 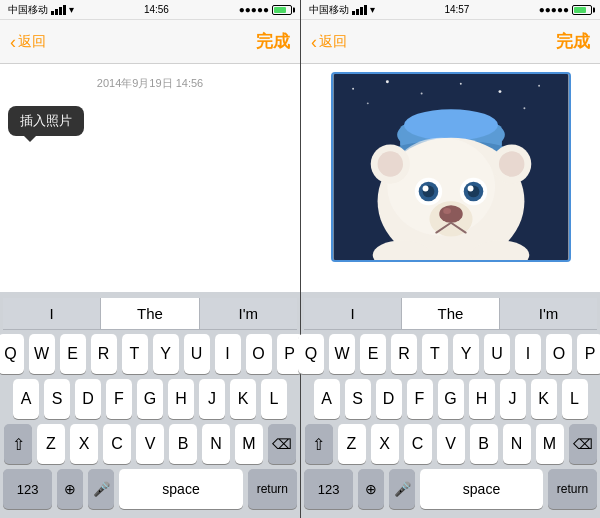 I want to click on key-R-left: R, so click(x=104, y=354).